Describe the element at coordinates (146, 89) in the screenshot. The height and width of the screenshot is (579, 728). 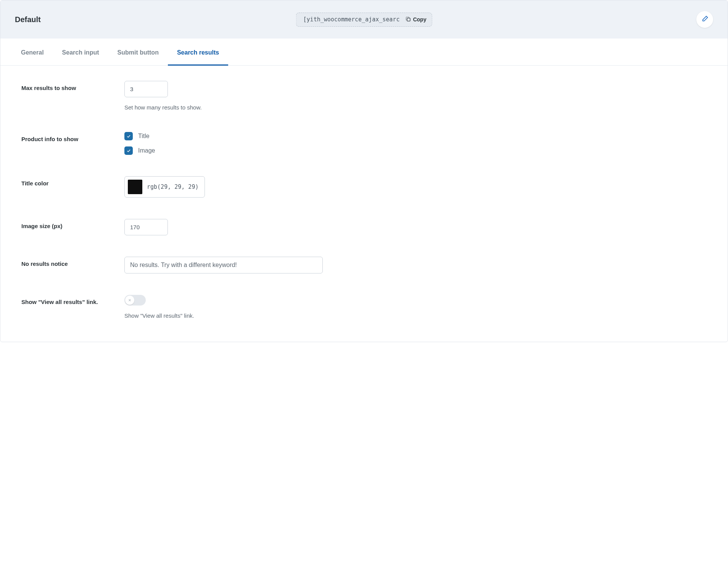
I see `max-results-input` at that location.